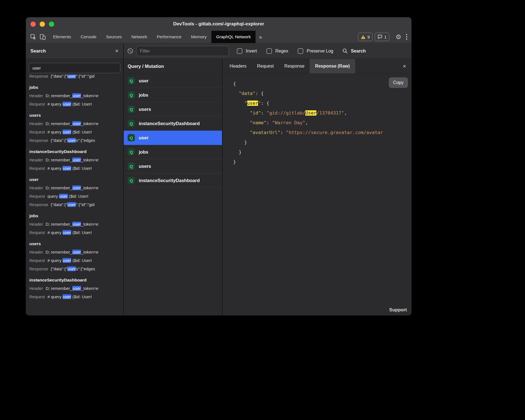 The height and width of the screenshot is (420, 525). I want to click on checkbox-regex: Regex, so click(277, 51).